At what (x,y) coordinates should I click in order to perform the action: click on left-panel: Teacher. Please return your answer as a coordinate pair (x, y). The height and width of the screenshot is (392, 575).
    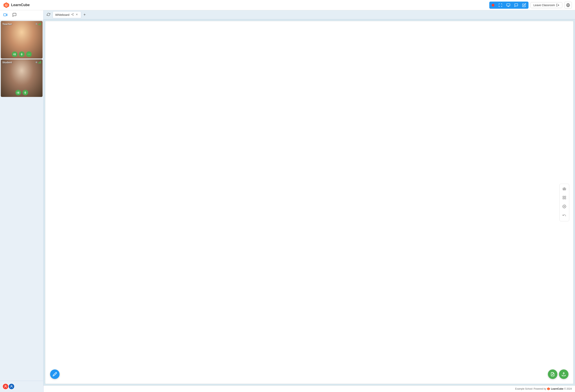
    Looking at the image, I should click on (22, 201).